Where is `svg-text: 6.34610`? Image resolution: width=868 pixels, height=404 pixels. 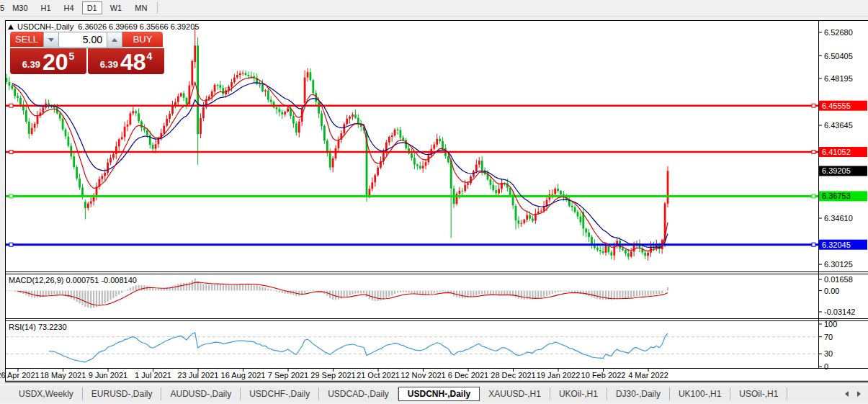
svg-text: 6.34610 is located at coordinates (838, 218).